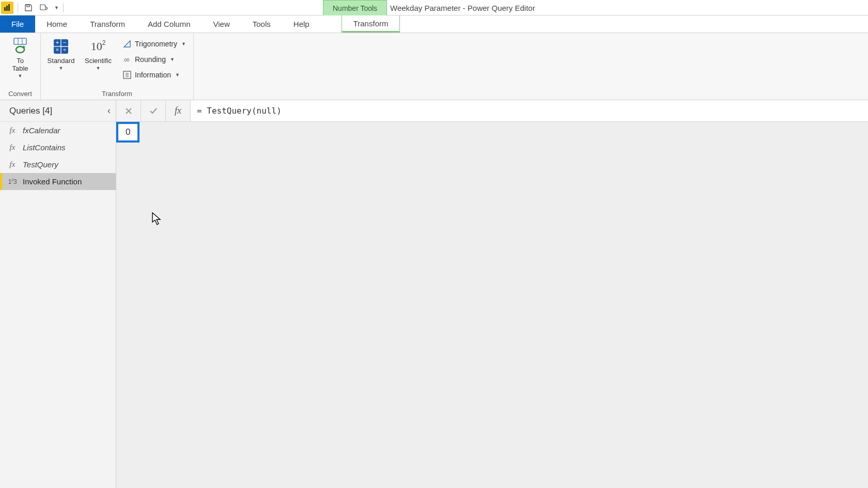 Image resolution: width=868 pixels, height=488 pixels. What do you see at coordinates (21, 66) in the screenshot?
I see `ribbon-group-convert: To Table ▼ Convert` at bounding box center [21, 66].